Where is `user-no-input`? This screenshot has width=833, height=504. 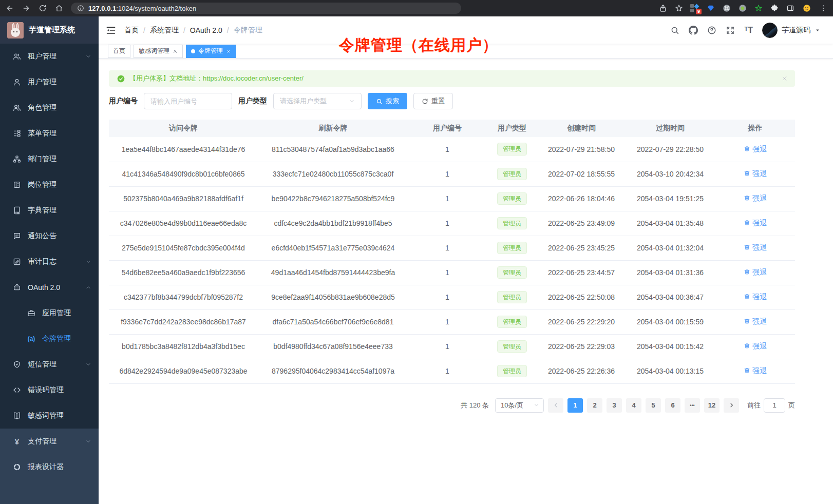
user-no-input is located at coordinates (188, 101).